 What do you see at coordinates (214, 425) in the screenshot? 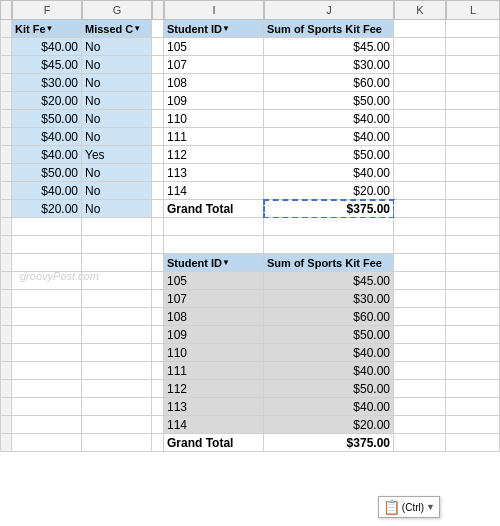
I see `p2-sid-9: 114` at bounding box center [214, 425].